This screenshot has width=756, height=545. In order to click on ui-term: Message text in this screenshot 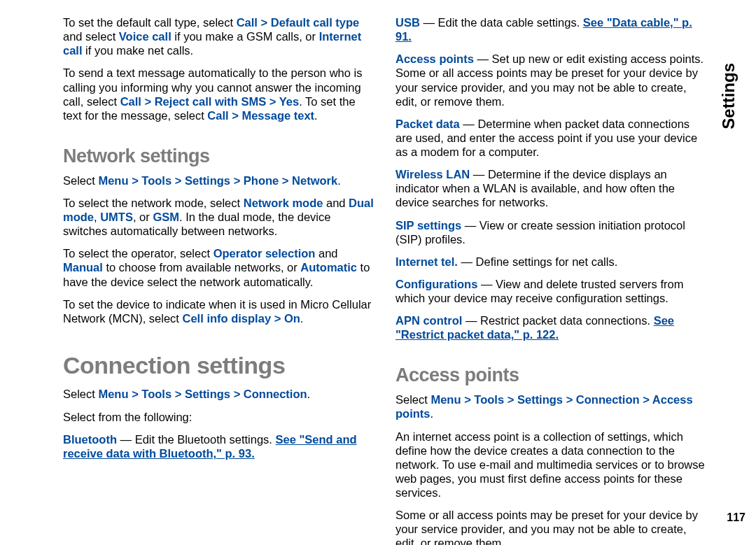, I will do `click(278, 115)`.